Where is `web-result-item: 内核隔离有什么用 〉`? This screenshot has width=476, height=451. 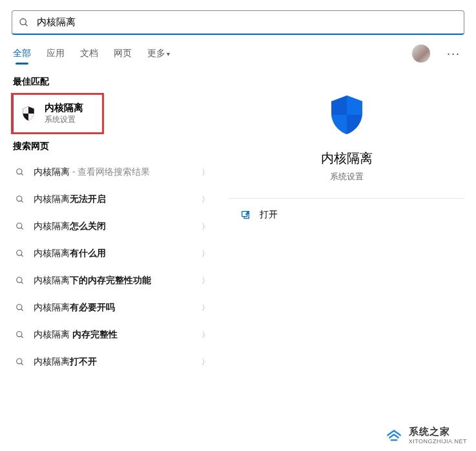
web-result-item: 内核隔离有什么用 〉 is located at coordinates (116, 254).